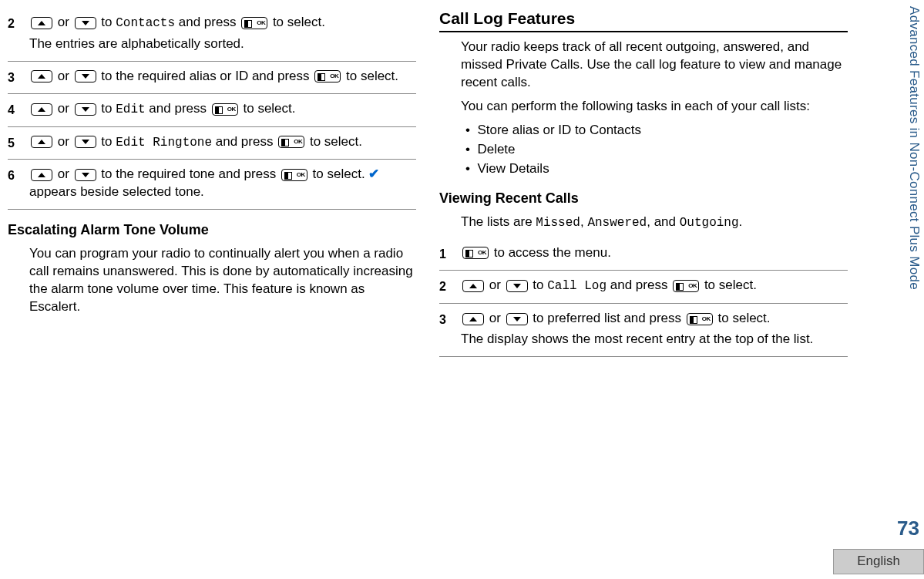 The height and width of the screenshot is (579, 924). Describe the element at coordinates (18, 183) in the screenshot. I see `step-number: 6` at that location.